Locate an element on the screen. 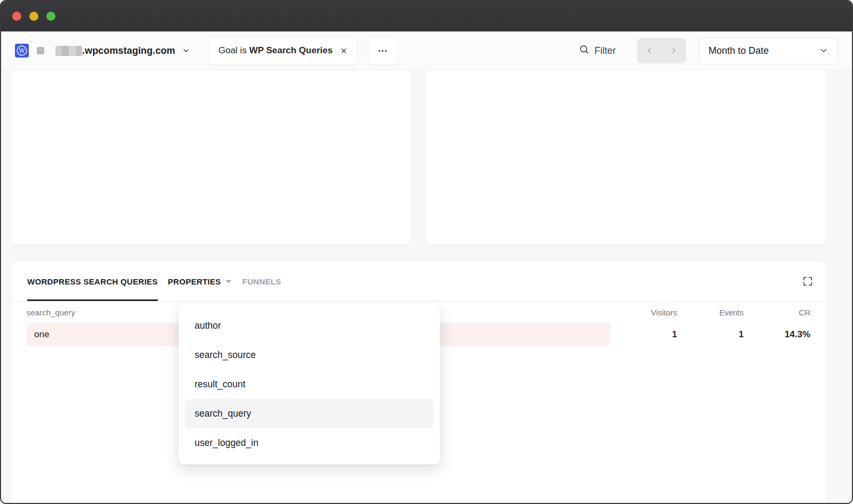  search-icon is located at coordinates (584, 51).